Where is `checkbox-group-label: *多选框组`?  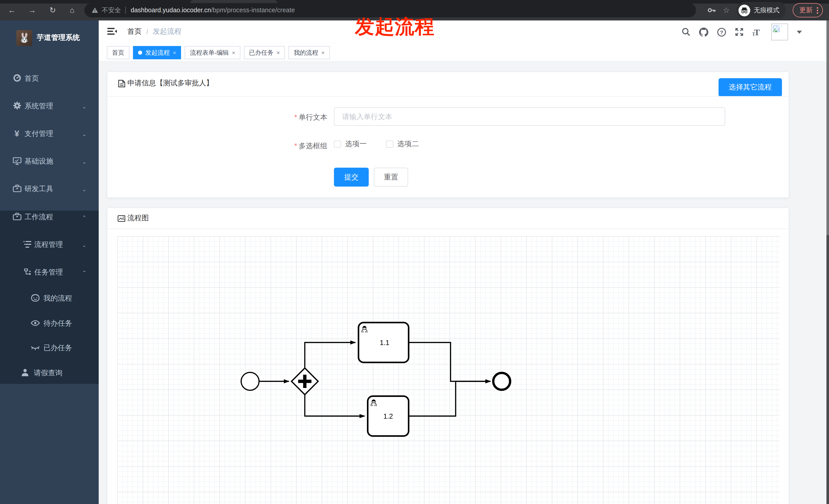 checkbox-group-label: *多选框组 is located at coordinates (294, 146).